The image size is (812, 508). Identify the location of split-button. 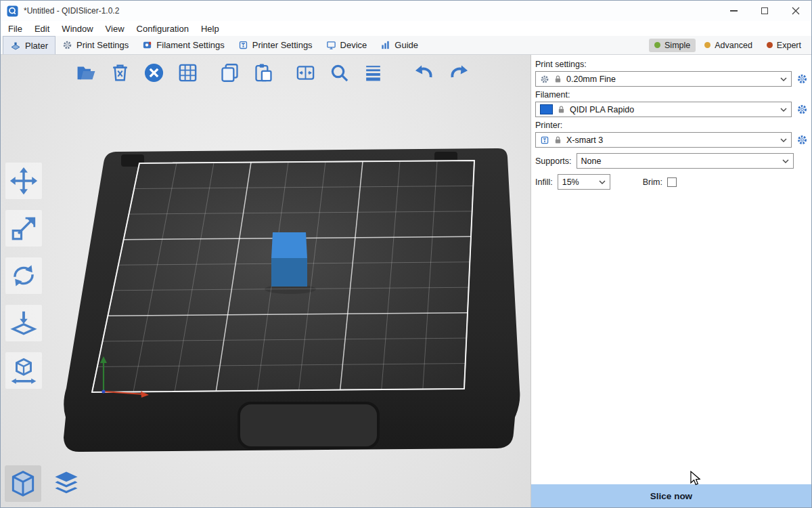
(305, 72).